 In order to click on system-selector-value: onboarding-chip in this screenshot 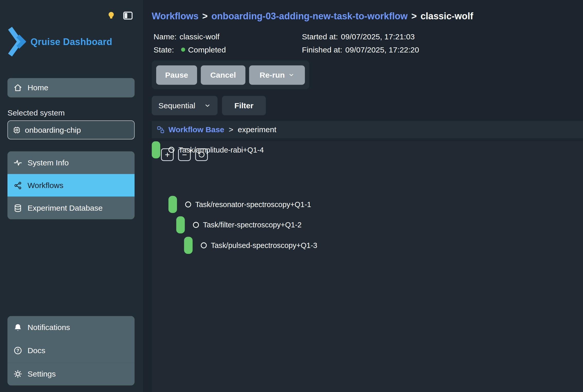, I will do `click(53, 130)`.